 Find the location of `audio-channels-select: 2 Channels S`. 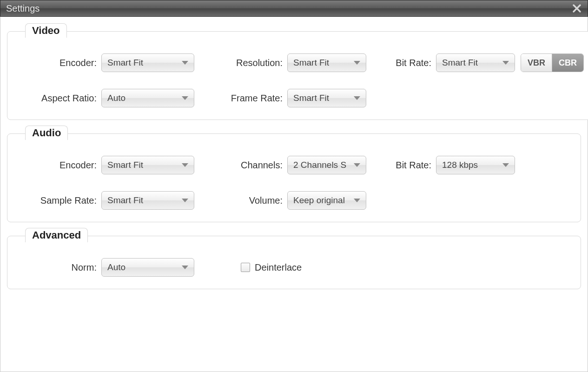

audio-channels-select: 2 Channels S is located at coordinates (327, 165).